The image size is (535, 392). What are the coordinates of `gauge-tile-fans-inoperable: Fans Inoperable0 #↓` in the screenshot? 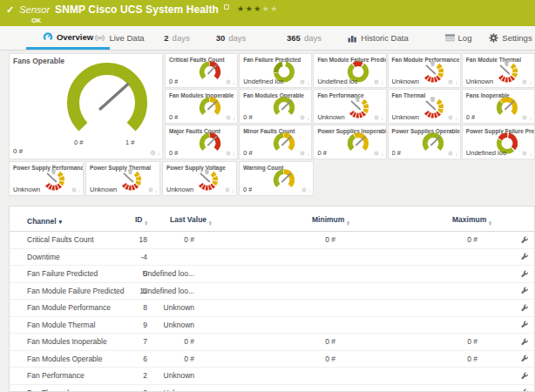 It's located at (498, 106).